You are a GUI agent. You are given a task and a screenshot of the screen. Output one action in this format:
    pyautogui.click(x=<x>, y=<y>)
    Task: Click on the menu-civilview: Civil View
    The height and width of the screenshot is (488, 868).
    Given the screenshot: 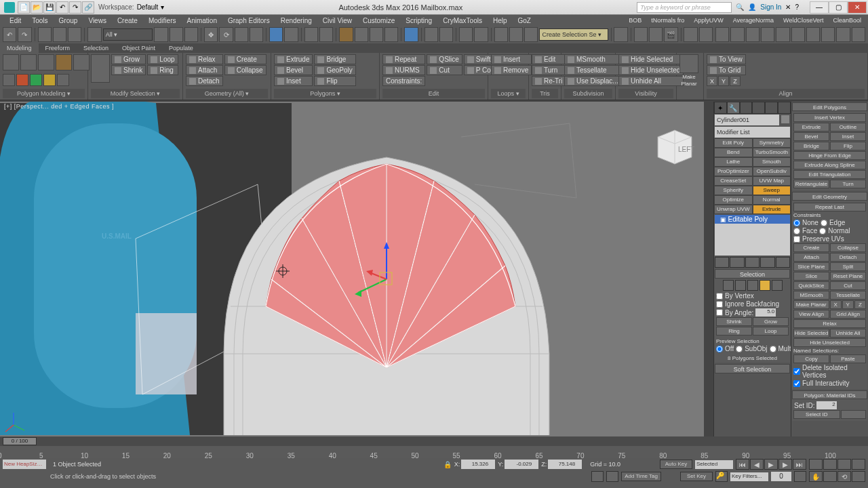 What is the action you would take?
    pyautogui.click(x=338, y=20)
    